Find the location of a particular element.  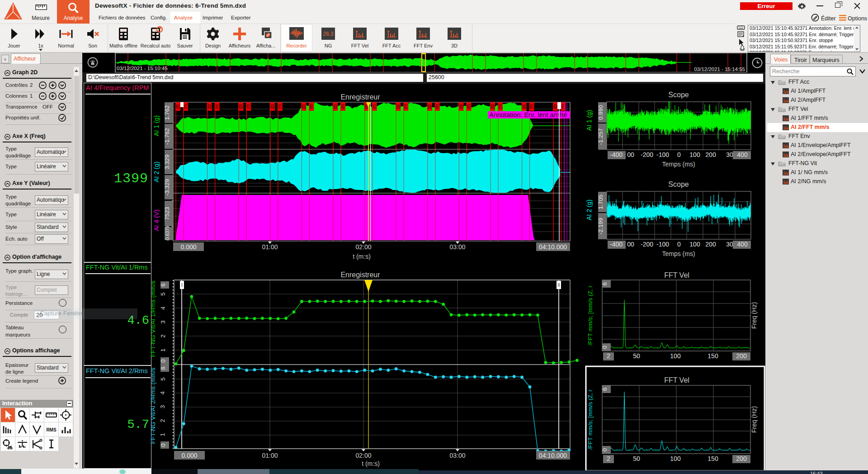

svg-text: -3.329 is located at coordinates (167, 187).